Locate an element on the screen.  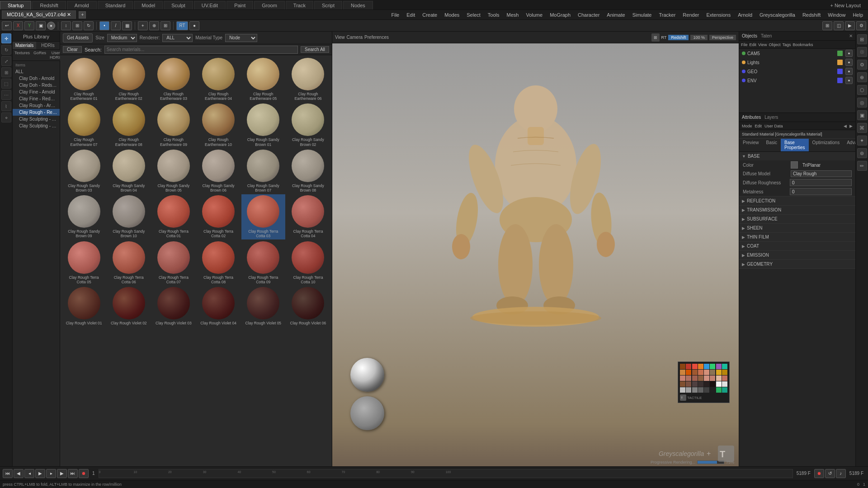
material-item-8: Clay Rough Earthenware 08 is located at coordinates (128, 125).